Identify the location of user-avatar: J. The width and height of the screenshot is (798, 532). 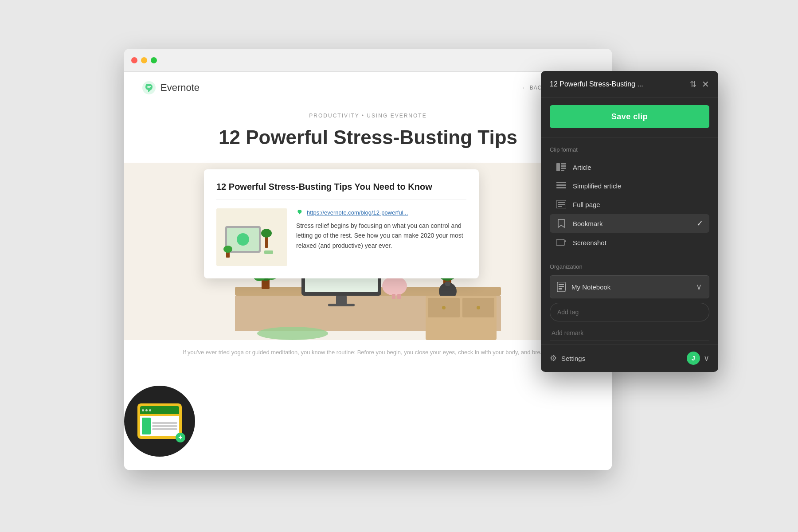
(693, 358).